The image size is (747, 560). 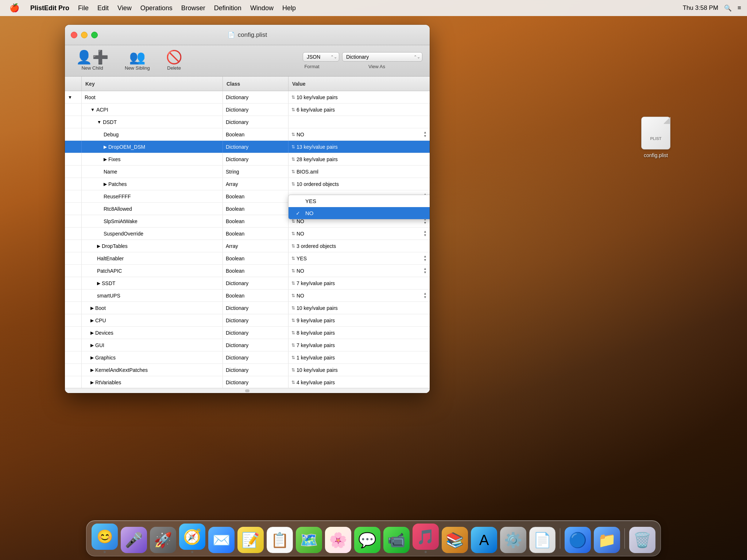 I want to click on table-row: ▶GUI Dictionary ⇅7 key/value pairs, so click(x=247, y=345).